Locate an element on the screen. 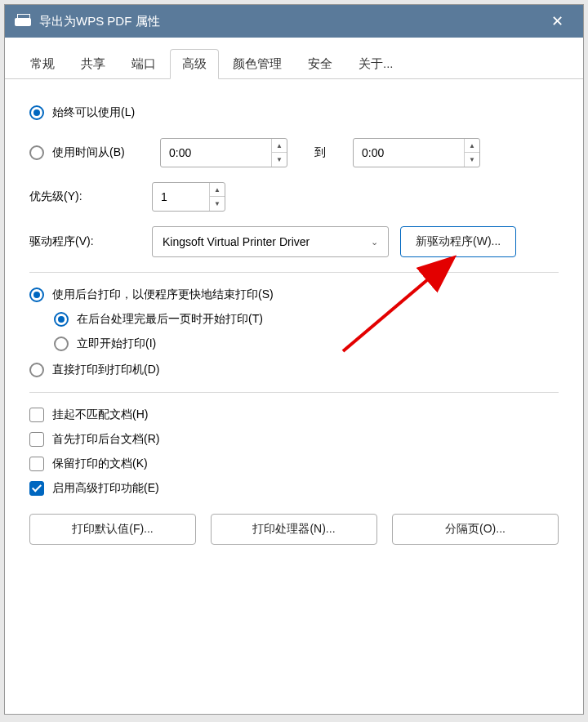 This screenshot has height=722, width=588. tab-advanced: 高级 is located at coordinates (194, 64).